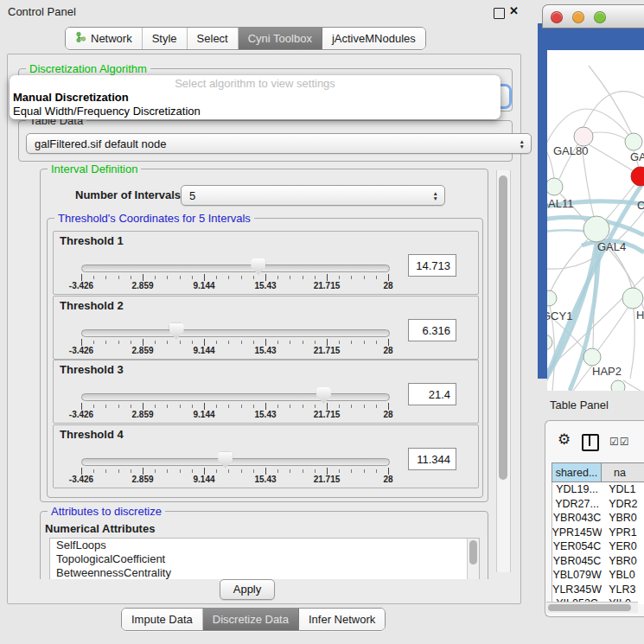 The image size is (644, 644). Describe the element at coordinates (560, 204) in the screenshot. I see `node-label: GAL11` at that location.